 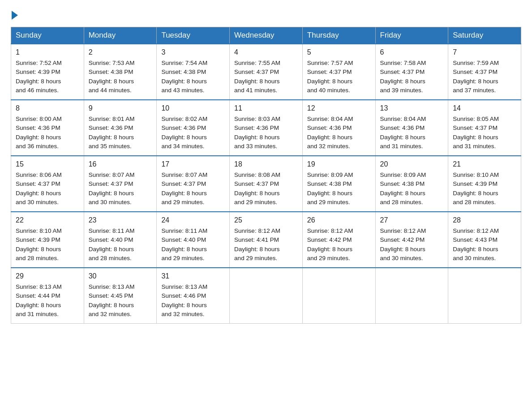 What do you see at coordinates (412, 240) in the screenshot?
I see `calendar-cell: 27Sunrise: 8:12 AMSunset: 4:42 PMDayligh…` at bounding box center [412, 240].